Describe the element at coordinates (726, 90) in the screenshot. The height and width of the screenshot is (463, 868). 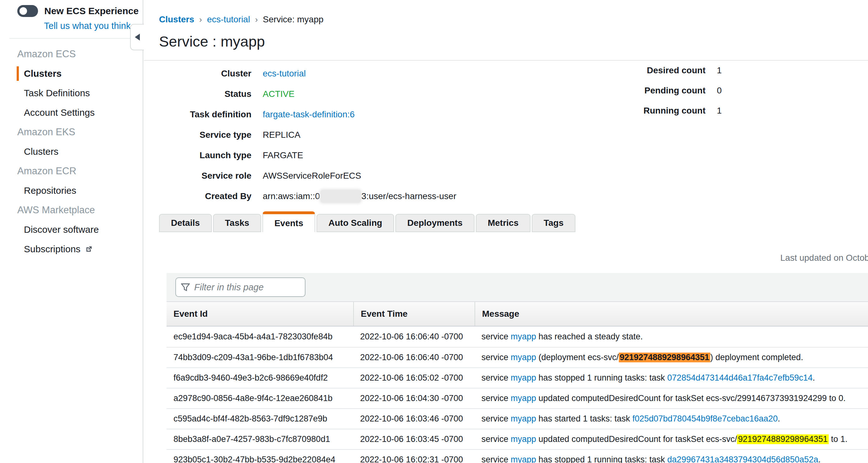
I see `service-counts: Desired count1Pending count0Running coun…` at that location.